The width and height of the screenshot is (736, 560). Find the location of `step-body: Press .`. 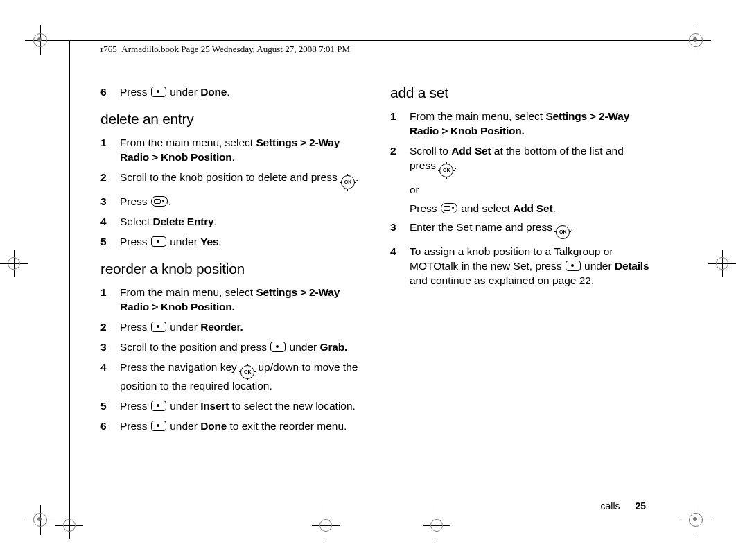

step-body: Press . is located at coordinates (240, 202).